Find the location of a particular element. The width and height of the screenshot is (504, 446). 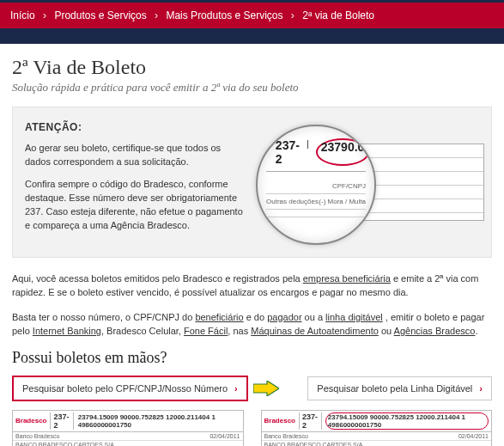

link-maquinas-autoatendimento: Máquinas de Autoatendimento is located at coordinates (314, 331).